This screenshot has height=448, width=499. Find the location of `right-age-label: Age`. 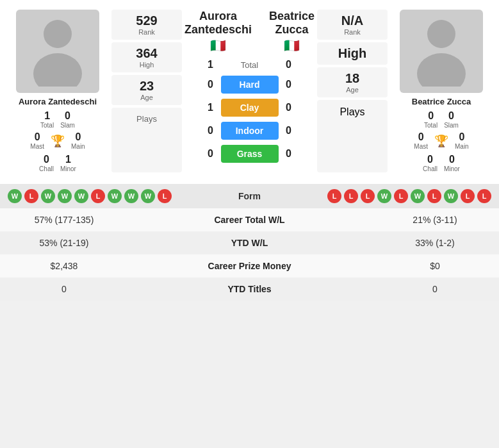

right-age-label: Age is located at coordinates (352, 90).